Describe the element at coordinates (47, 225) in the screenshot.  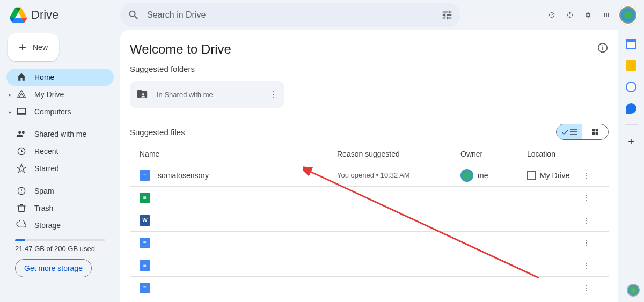
I see `sidebar-item-label: Storage` at that location.